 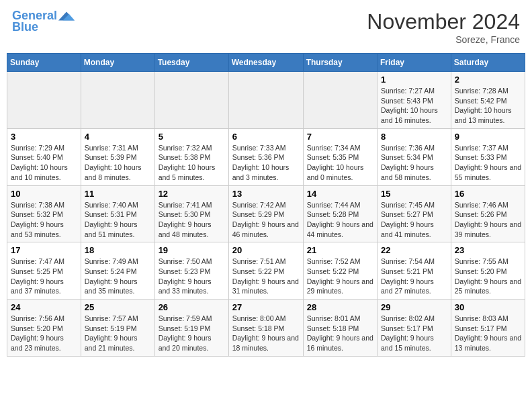 What do you see at coordinates (414, 101) in the screenshot?
I see `calendar-cell: 1Sunrise: 7:27 AMSunset: 5:43 PMDaylight…` at bounding box center [414, 101].